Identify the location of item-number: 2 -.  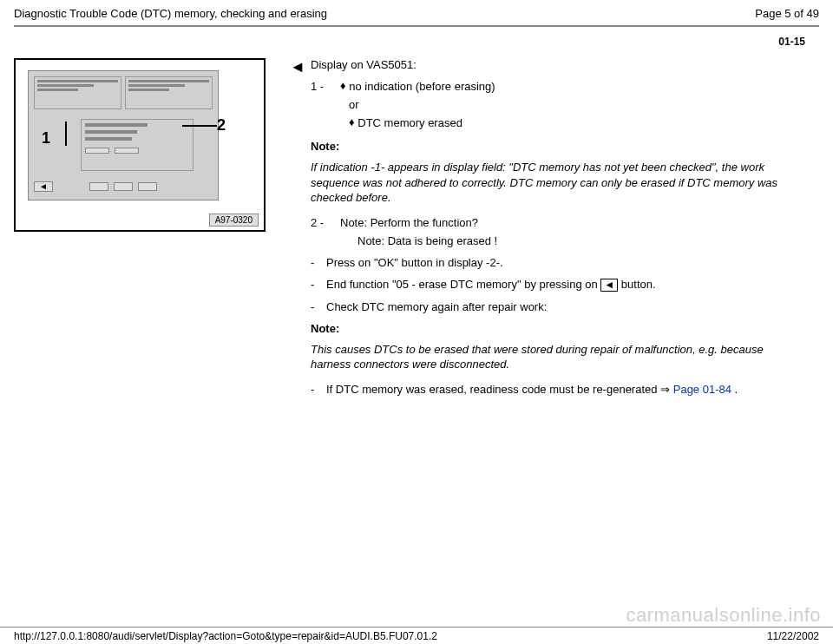
(325, 222).